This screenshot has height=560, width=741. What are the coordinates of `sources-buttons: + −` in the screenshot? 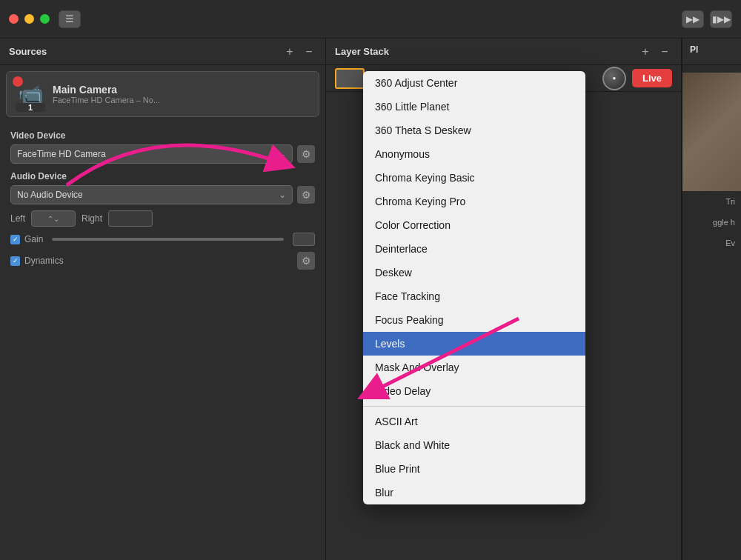 It's located at (299, 52).